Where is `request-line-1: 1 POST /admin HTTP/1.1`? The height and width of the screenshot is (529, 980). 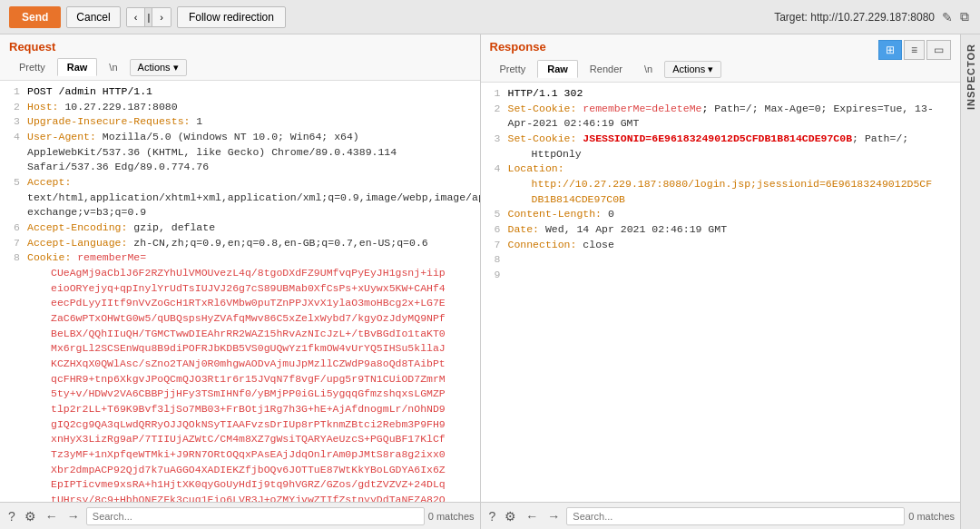 request-line-1: 1 POST /admin HTTP/1.1 is located at coordinates (240, 93).